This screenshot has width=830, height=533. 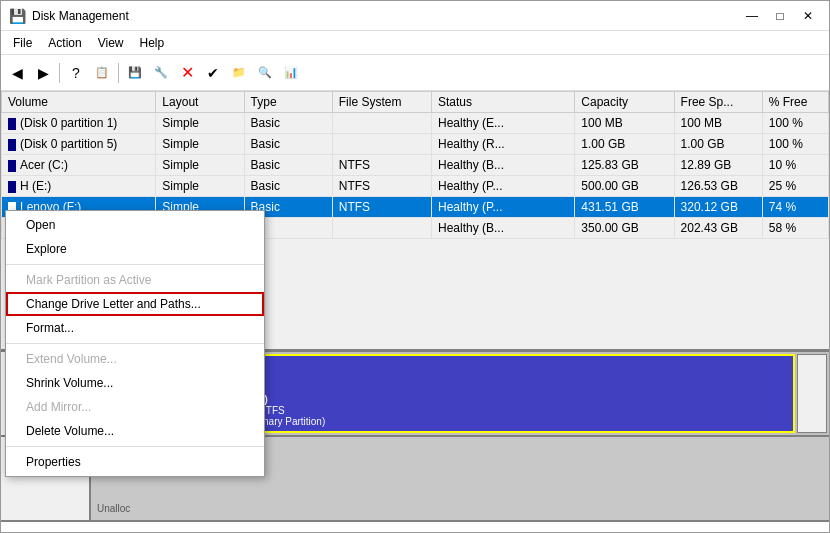 What do you see at coordinates (808, 16) in the screenshot?
I see `close-button: ✕` at bounding box center [808, 16].